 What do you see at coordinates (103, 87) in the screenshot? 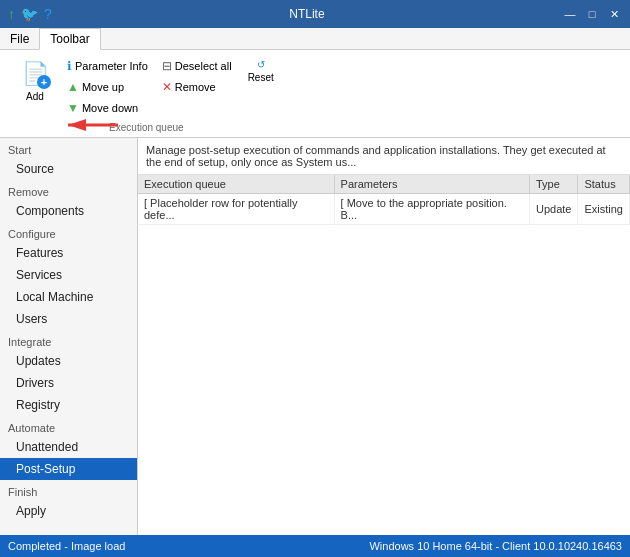
I see `move-up-label: Move up` at bounding box center [103, 87].